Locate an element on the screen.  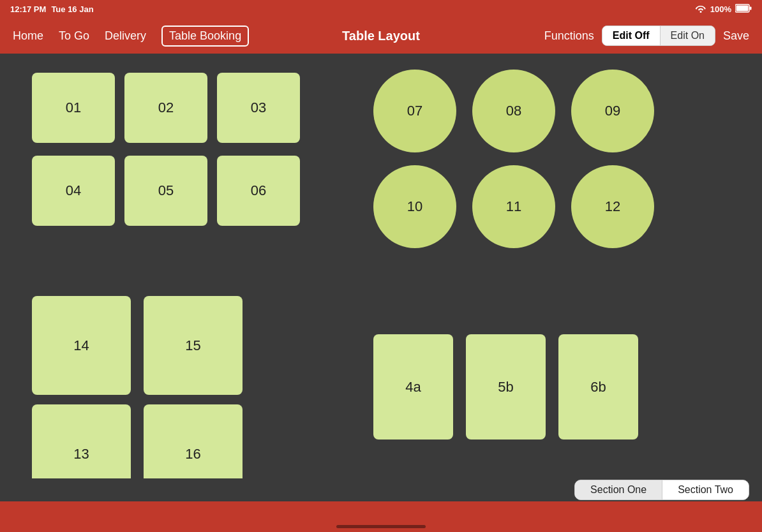
section-one-tab: Section One is located at coordinates (619, 490).